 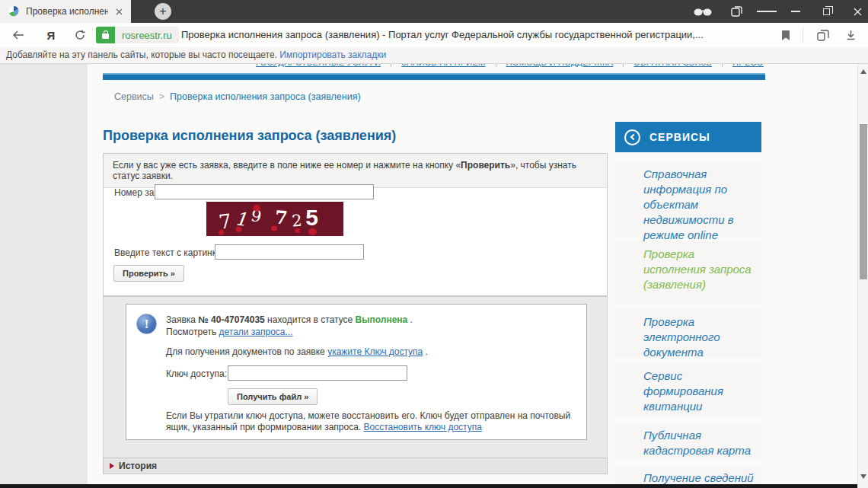 I want to click on captcha-digit: 2, so click(x=297, y=221).